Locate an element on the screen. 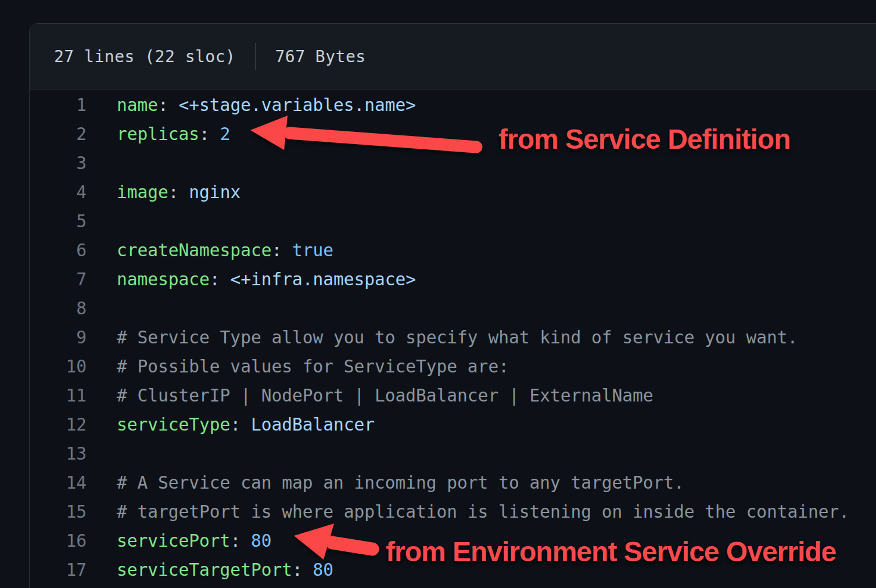  token-comment: # A Service can map an incoming port to … is located at coordinates (401, 483).